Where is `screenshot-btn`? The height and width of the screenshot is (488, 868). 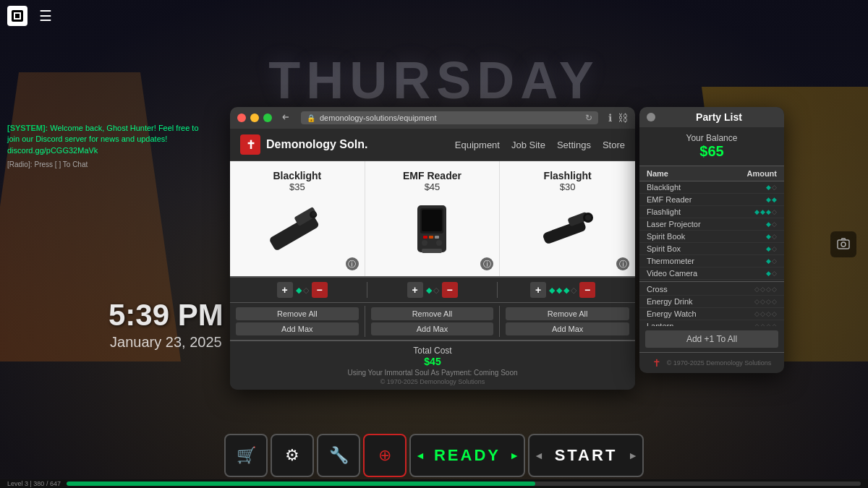 screenshot-btn is located at coordinates (843, 244).